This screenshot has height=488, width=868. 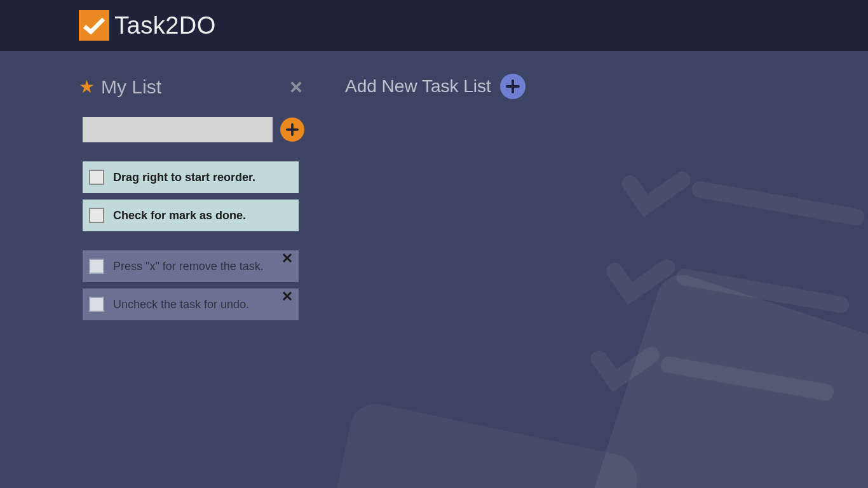 I want to click on list-header: ★ My List, so click(x=192, y=87).